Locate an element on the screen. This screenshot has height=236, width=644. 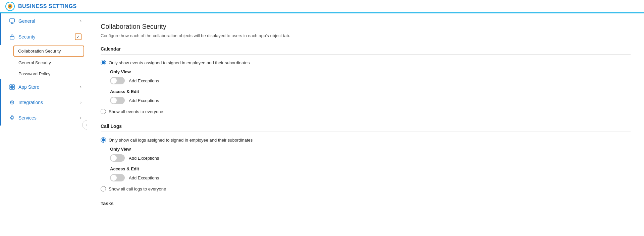
calendar-only-view: Only View Add Exceptions is located at coordinates (370, 77).